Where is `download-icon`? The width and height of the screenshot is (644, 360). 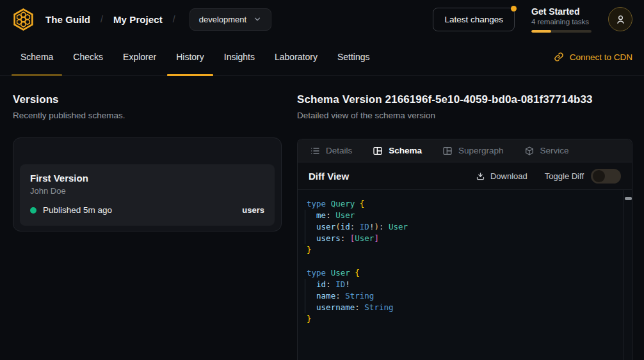 download-icon is located at coordinates (480, 176).